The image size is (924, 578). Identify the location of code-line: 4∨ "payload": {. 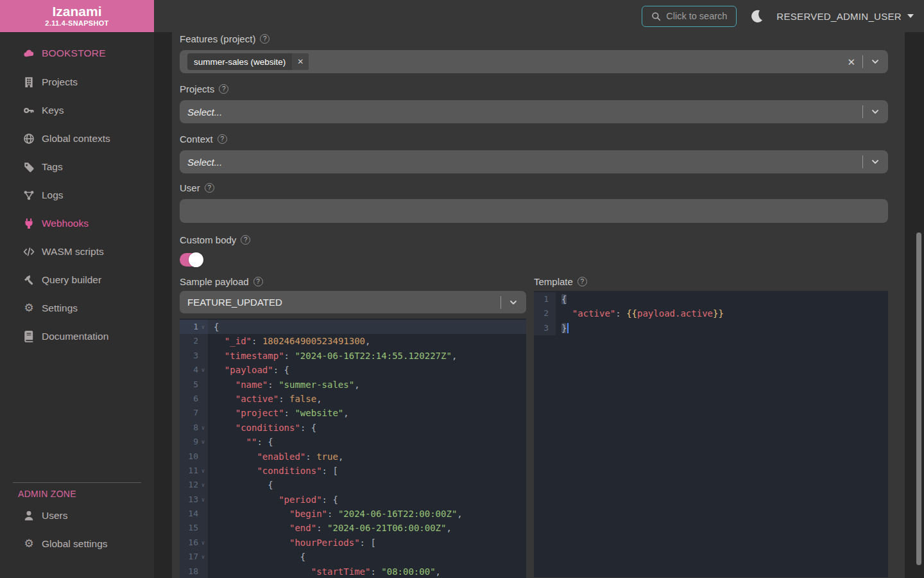
(353, 370).